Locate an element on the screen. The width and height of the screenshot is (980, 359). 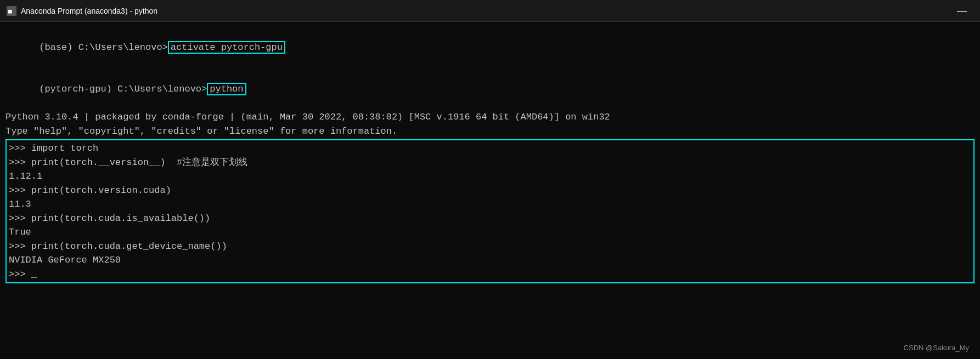
python-version-line: Python 3.10.4 | packaged by conda-forge … is located at coordinates (490, 117).